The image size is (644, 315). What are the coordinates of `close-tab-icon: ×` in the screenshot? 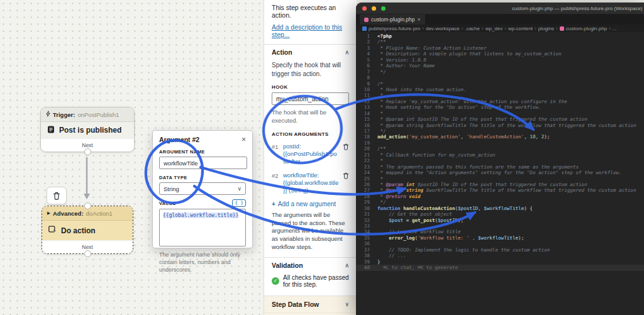 It's located at (419, 19).